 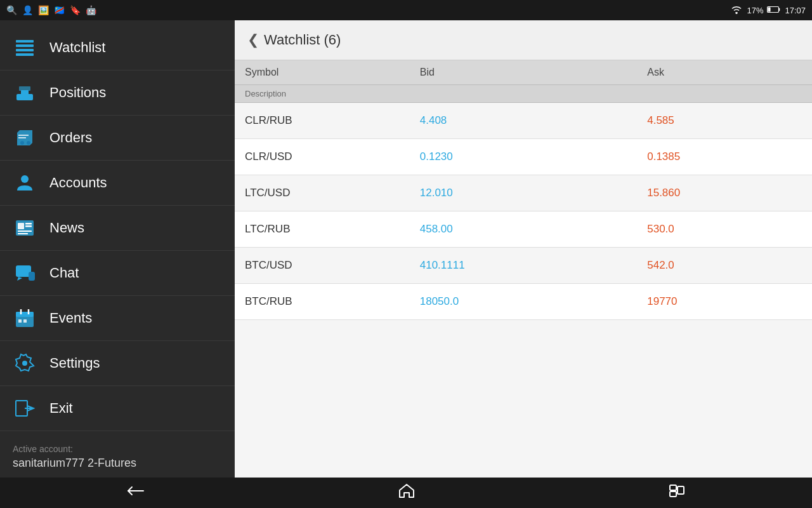 What do you see at coordinates (136, 493) in the screenshot?
I see `back-button` at bounding box center [136, 493].